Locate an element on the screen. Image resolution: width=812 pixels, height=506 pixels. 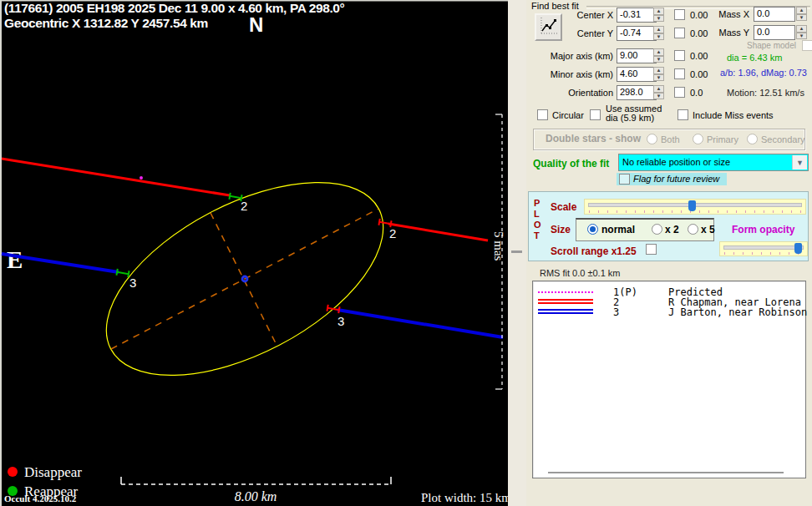
plot-letter-t: T is located at coordinates (536, 235).